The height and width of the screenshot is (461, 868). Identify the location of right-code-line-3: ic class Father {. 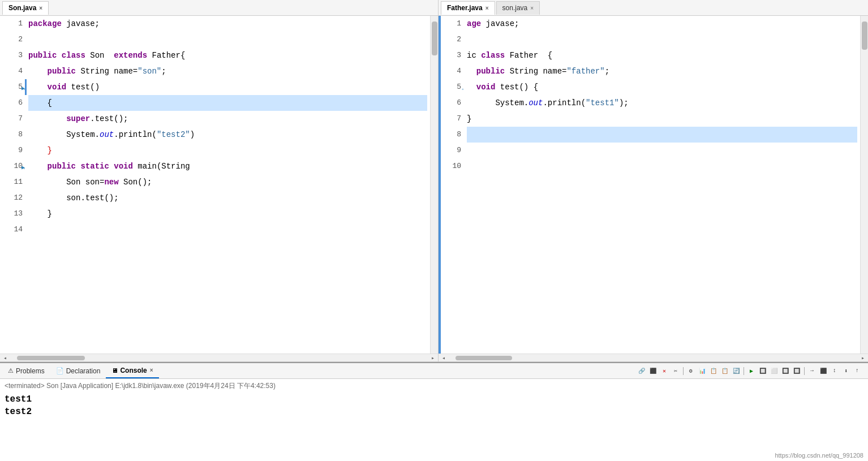
(662, 55).